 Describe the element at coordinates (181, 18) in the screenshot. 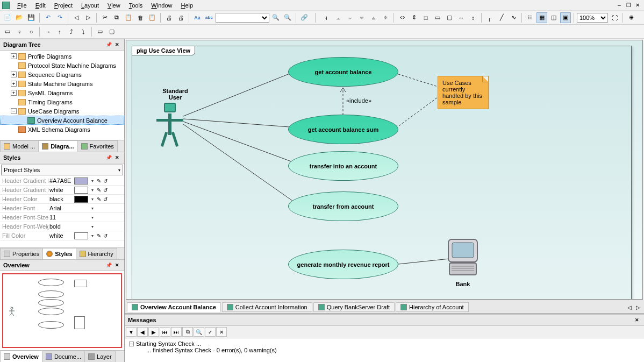

I see `print-preview-icon: 🖨` at that location.